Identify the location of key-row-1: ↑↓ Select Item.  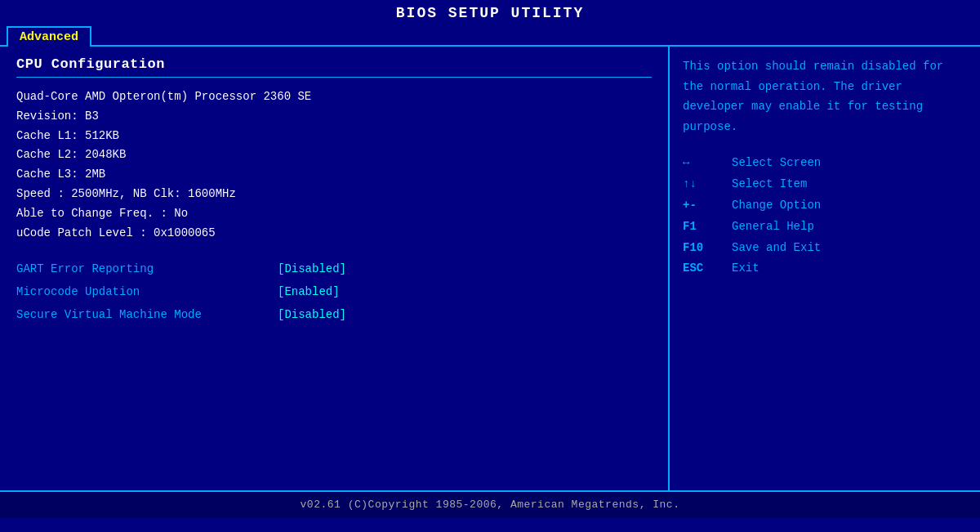
(825, 185).